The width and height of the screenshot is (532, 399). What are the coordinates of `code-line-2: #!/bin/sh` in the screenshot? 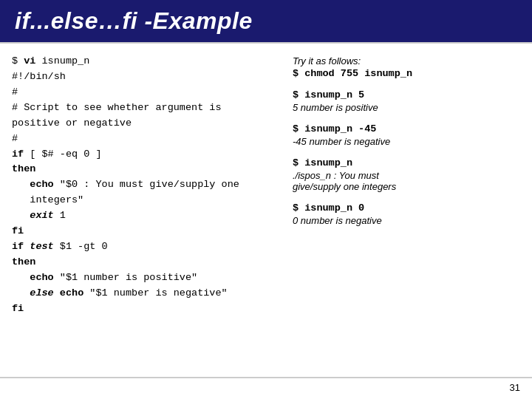 It's located at (145, 77).